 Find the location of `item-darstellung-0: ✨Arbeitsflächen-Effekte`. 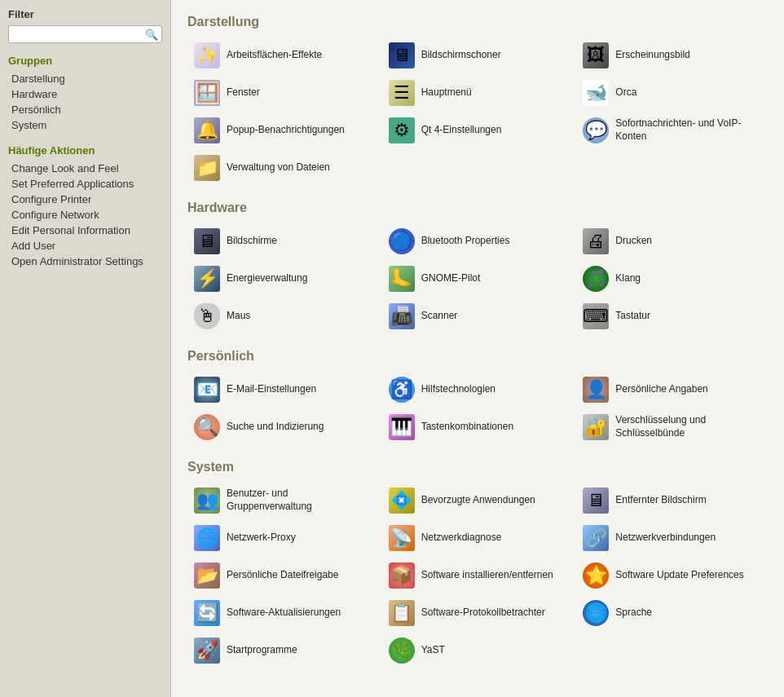

item-darstellung-0: ✨Arbeitsflächen-Effekte is located at coordinates (284, 55).